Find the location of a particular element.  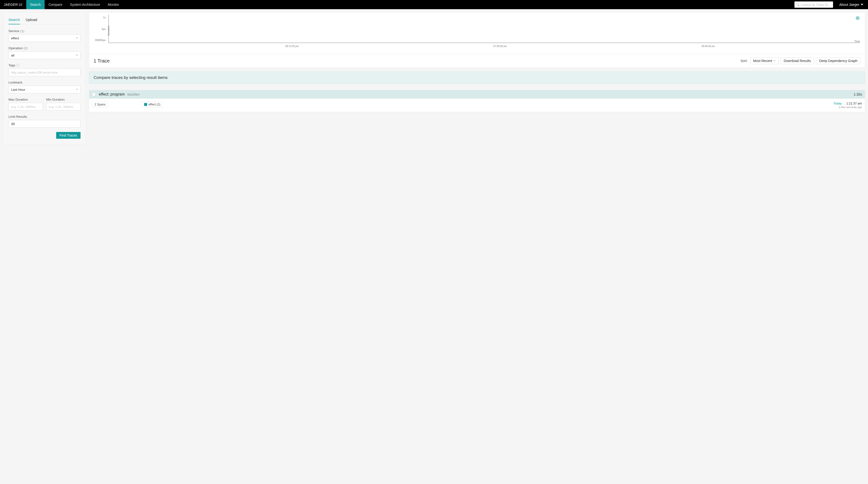

operation-select: all is located at coordinates (44, 55).